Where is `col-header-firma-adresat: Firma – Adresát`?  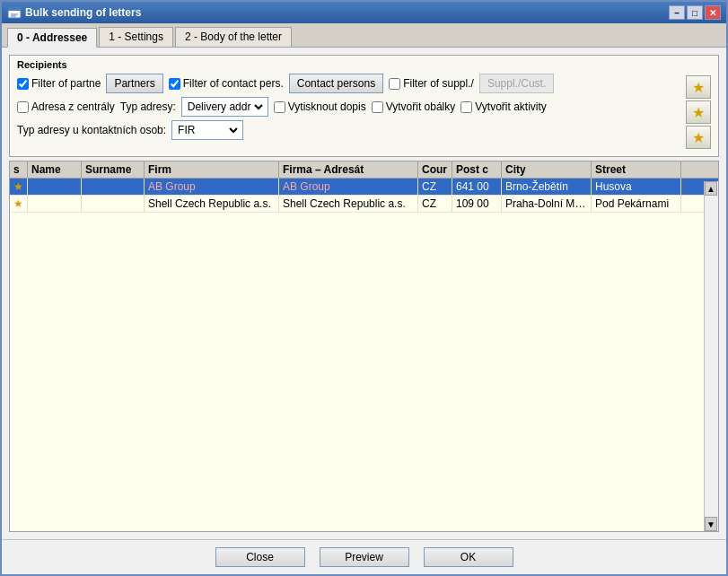 col-header-firma-adresat: Firma – Adresát is located at coordinates (348, 170).